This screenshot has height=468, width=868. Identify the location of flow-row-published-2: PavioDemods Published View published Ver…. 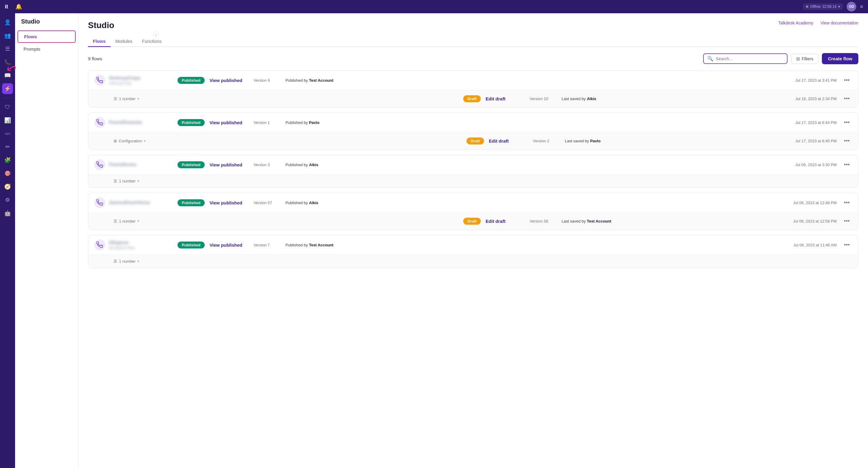
(473, 122).